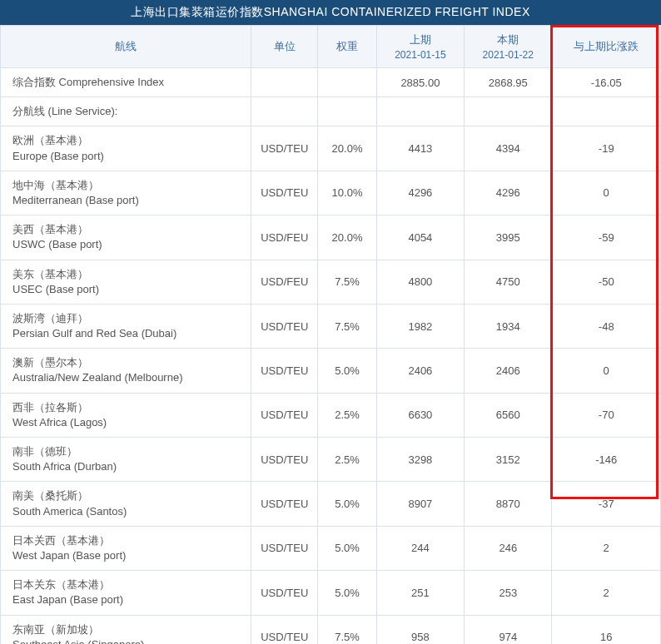 The height and width of the screenshot is (644, 661). I want to click on header-unit: 单位, so click(285, 47).